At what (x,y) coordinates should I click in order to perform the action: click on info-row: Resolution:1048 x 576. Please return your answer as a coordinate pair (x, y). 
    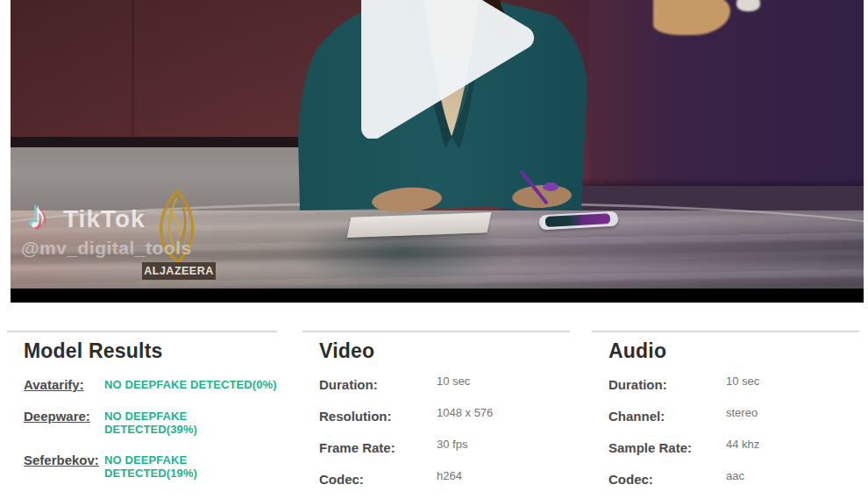
    Looking at the image, I should click on (445, 416).